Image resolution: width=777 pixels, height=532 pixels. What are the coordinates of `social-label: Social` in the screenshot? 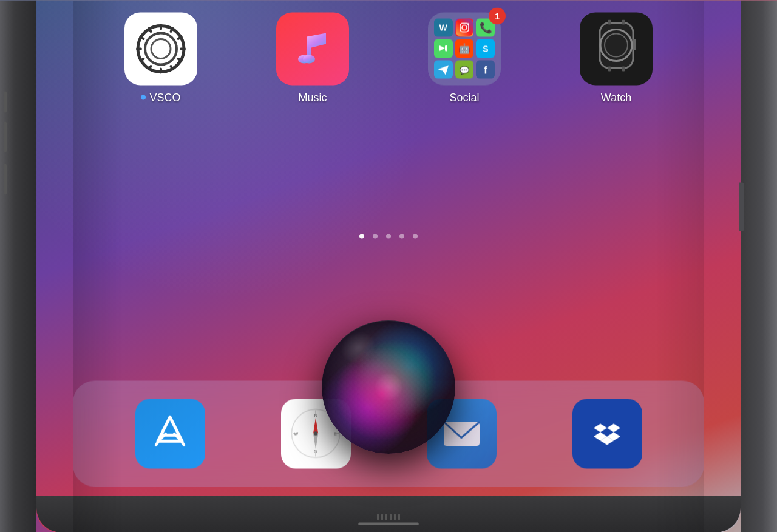 It's located at (464, 97).